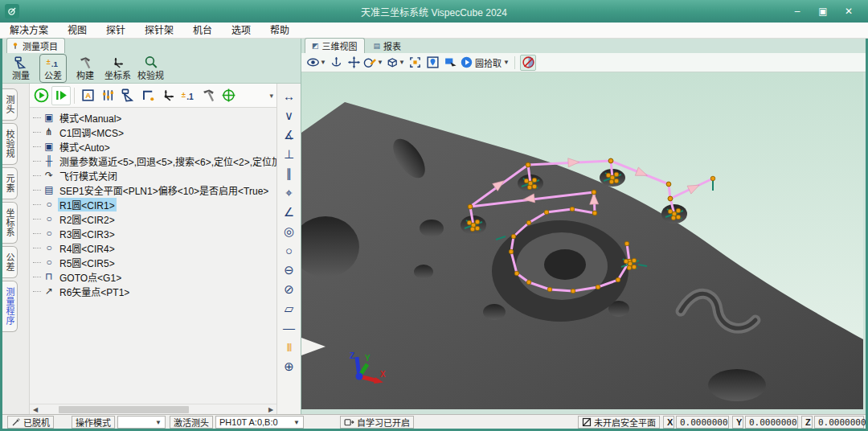 The image size is (868, 431). Describe the element at coordinates (272, 96) in the screenshot. I see `toolbar-overflow-icon: ▾` at that location.